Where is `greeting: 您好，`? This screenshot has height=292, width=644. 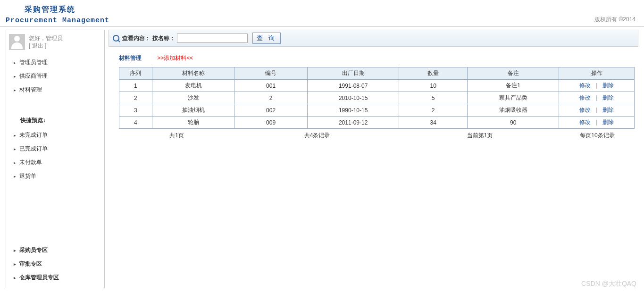
greeting: 您好， is located at coordinates (37, 38).